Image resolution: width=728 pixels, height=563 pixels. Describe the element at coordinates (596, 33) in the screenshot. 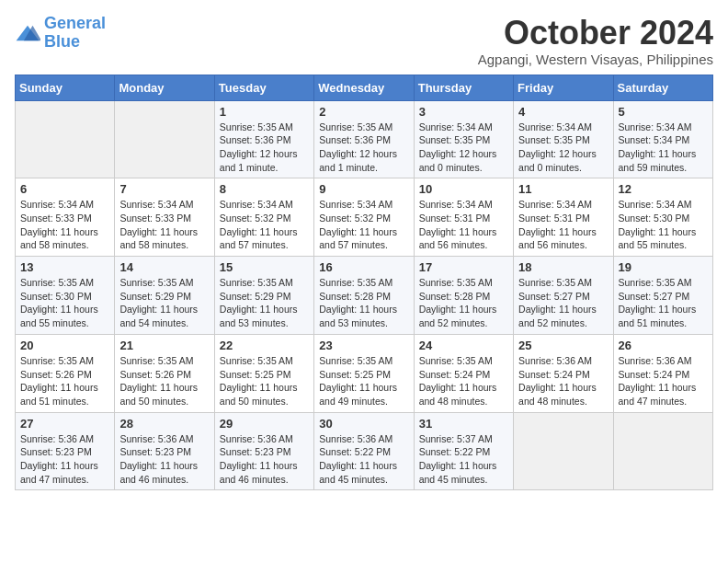

I see `month-title: October 2024` at that location.